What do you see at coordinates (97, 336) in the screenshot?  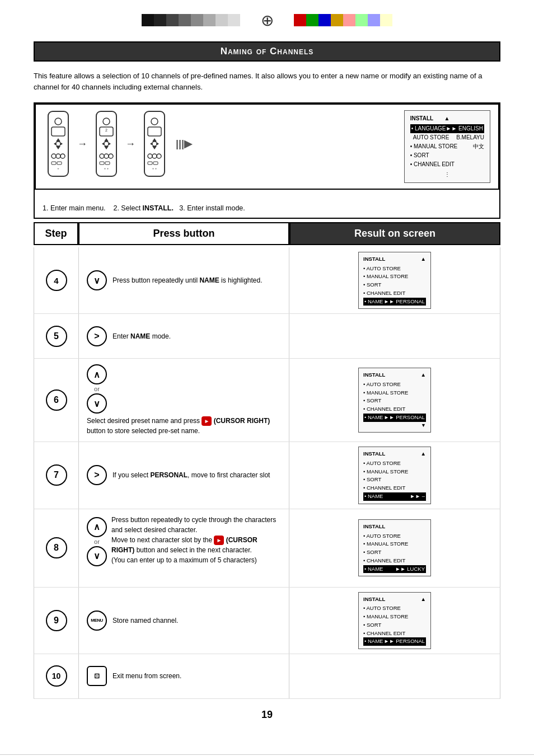 I see `right-arrow-button` at bounding box center [97, 336].